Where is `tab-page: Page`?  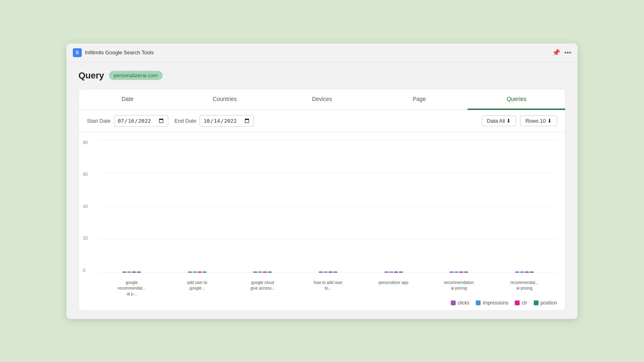 tab-page: Page is located at coordinates (419, 100).